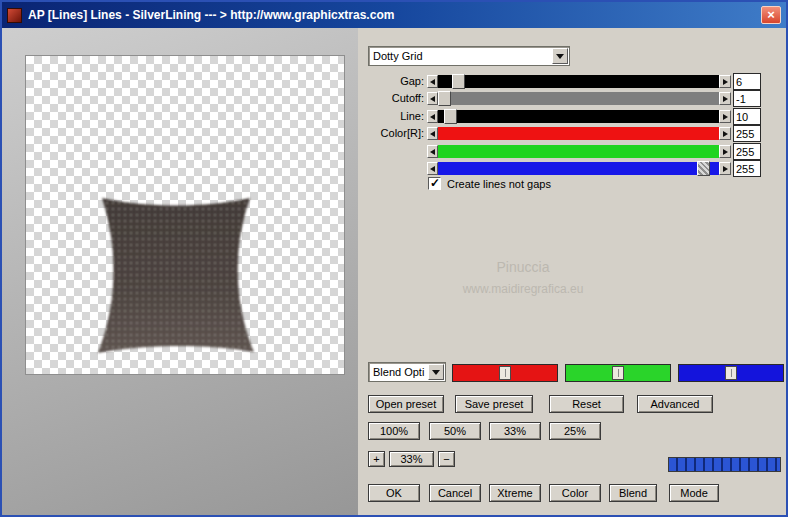 Image resolution: width=788 pixels, height=517 pixels. What do you see at coordinates (391, 98) in the screenshot?
I see `slider-label: Cutoff:` at bounding box center [391, 98].